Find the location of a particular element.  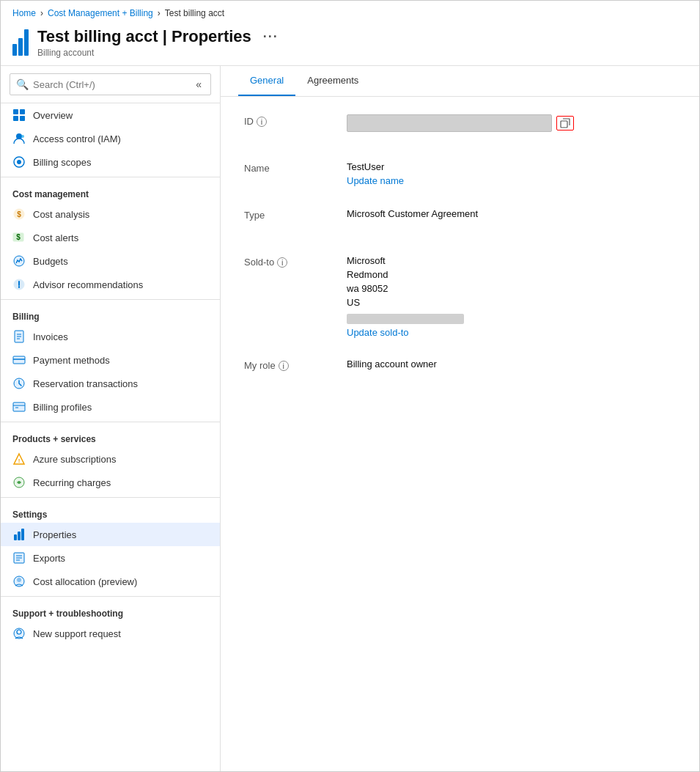

sidebar-item-cost-allocation: Cost allocation (preview) is located at coordinates (110, 581).